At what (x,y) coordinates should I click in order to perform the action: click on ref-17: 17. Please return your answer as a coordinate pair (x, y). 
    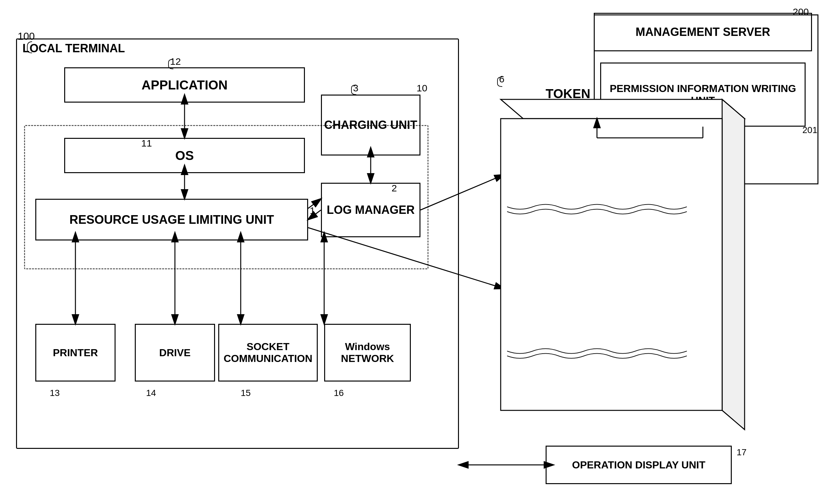
    Looking at the image, I should click on (742, 452).